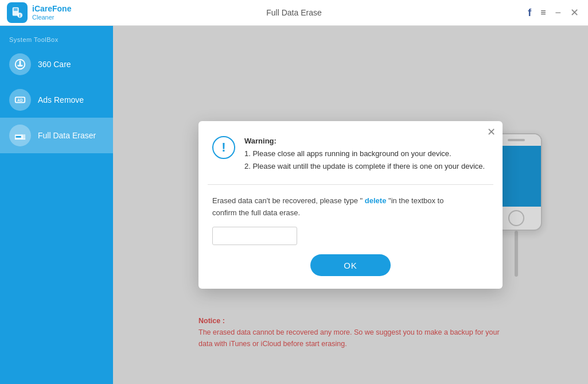 This screenshot has width=588, height=384. Describe the element at coordinates (294, 13) in the screenshot. I see `window-title: Full Data Erase` at that location.